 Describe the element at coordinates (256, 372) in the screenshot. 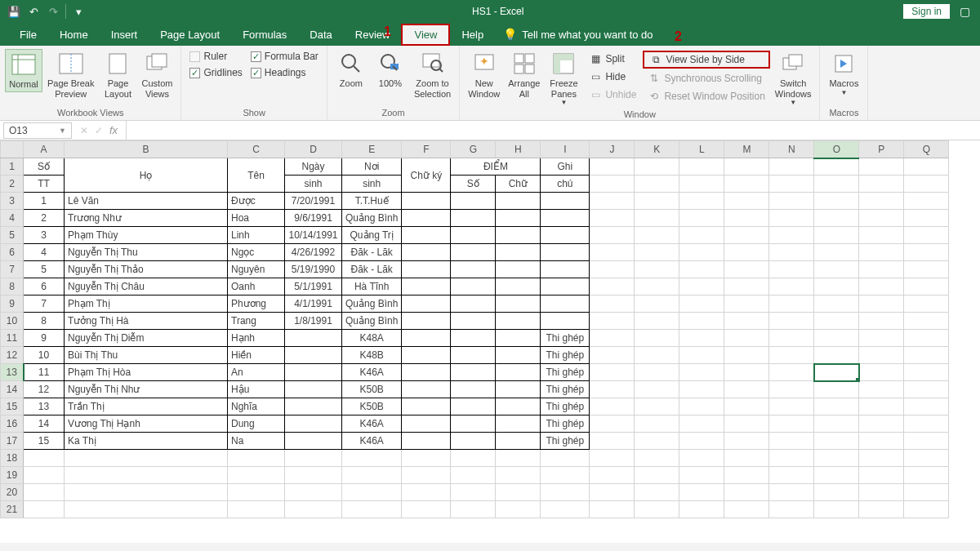

I see `cell: An` at that location.